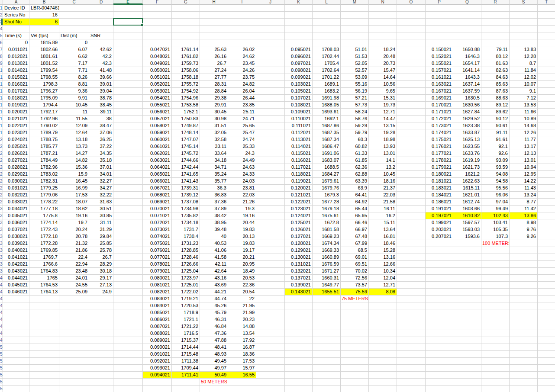 The image size is (555, 392). What do you see at coordinates (355, 285) in the screenshot?
I see `cell-M41: 73.57` at bounding box center [355, 285].